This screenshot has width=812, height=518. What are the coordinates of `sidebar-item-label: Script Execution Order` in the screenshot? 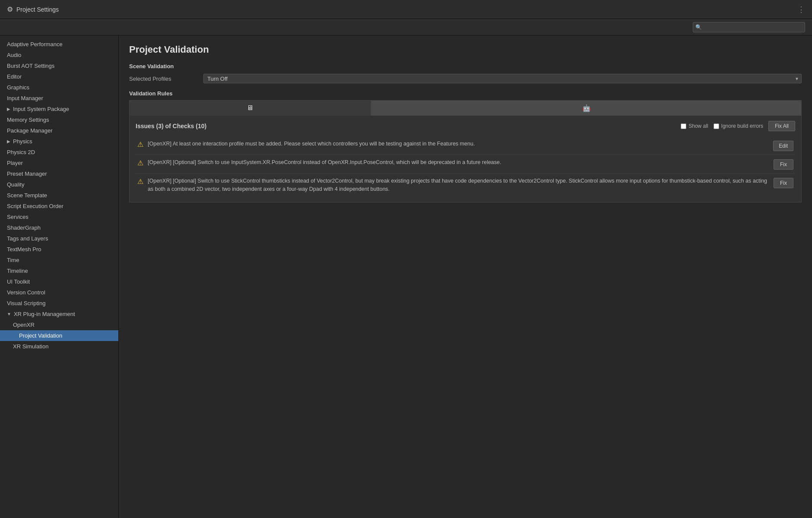 It's located at (35, 206).